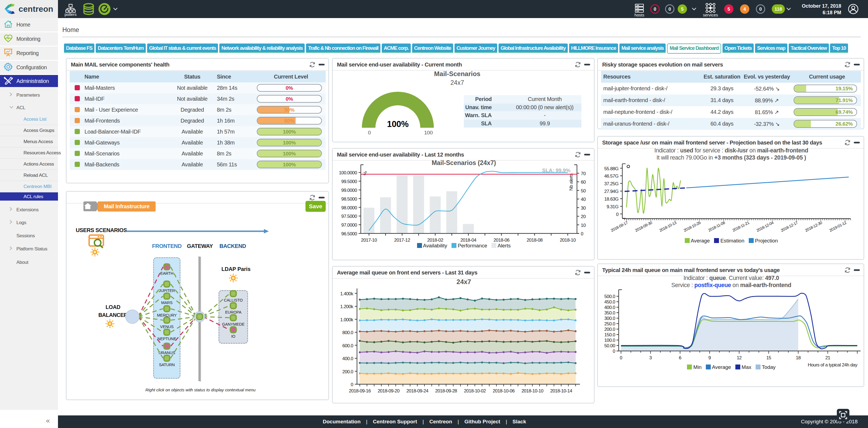  Describe the element at coordinates (349, 217) in the screenshot. I see `svg-text: 97.5000` at that location.